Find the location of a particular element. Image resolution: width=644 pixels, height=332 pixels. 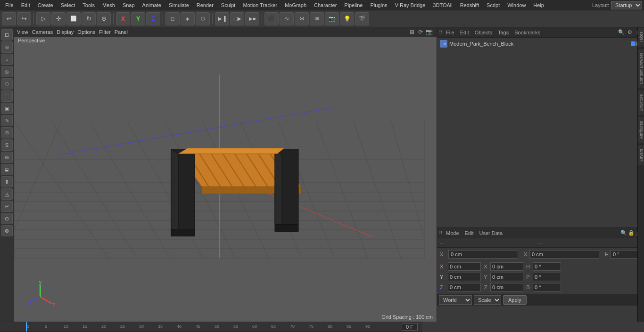

vp-menu-view: View is located at coordinates (23, 32).